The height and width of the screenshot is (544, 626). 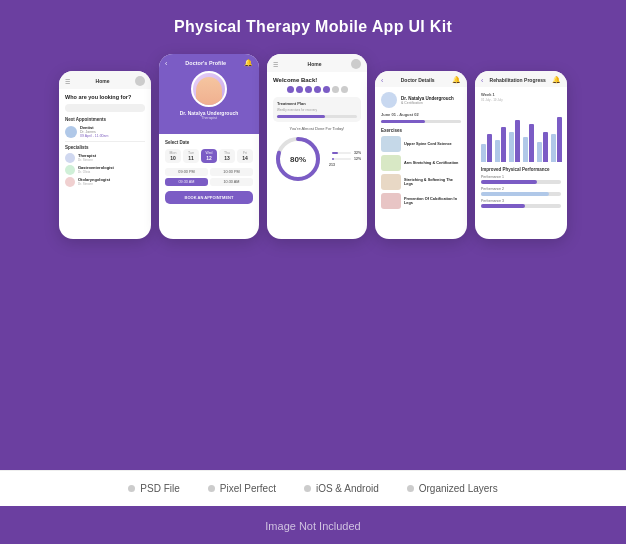 I want to click on feature-dot-pixel, so click(x=212, y=488).